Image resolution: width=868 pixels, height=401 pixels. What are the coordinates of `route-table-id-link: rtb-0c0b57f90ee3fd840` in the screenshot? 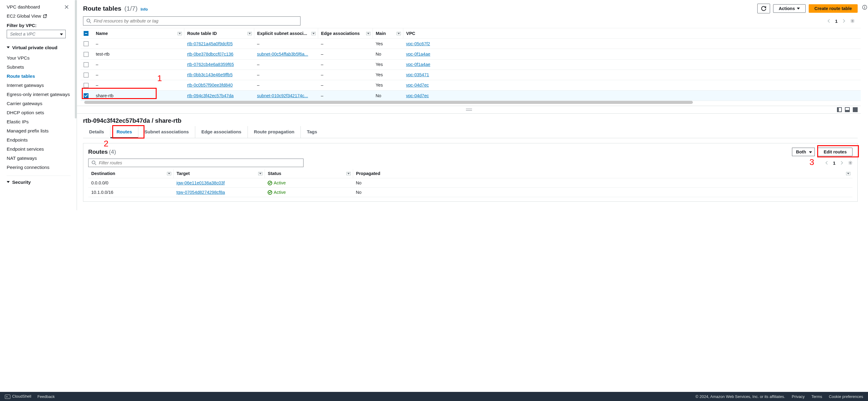 It's located at (210, 85).